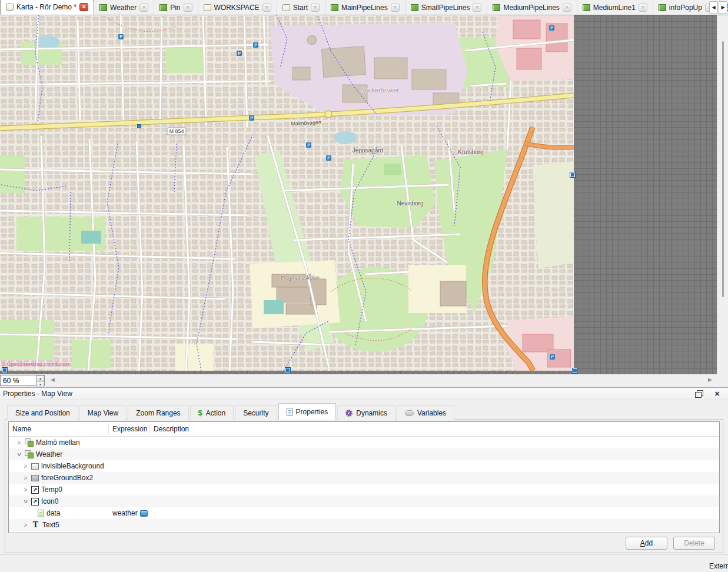 Image resolution: width=728 pixels, height=572 pixels. I want to click on vertical-scrollbar-thumb, so click(723, 169).